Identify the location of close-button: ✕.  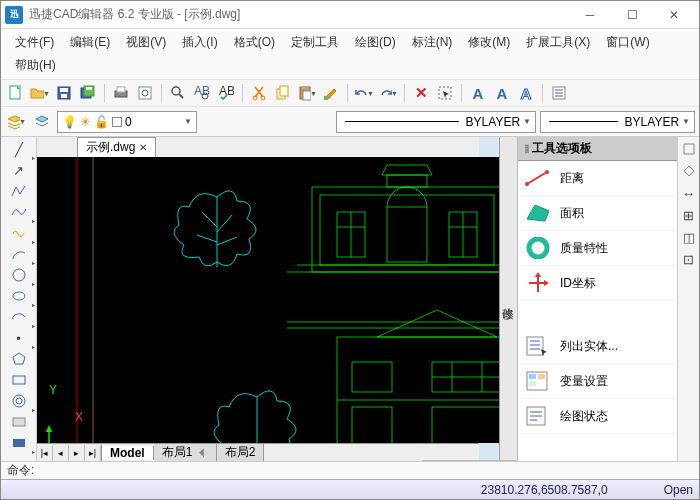
(674, 15).